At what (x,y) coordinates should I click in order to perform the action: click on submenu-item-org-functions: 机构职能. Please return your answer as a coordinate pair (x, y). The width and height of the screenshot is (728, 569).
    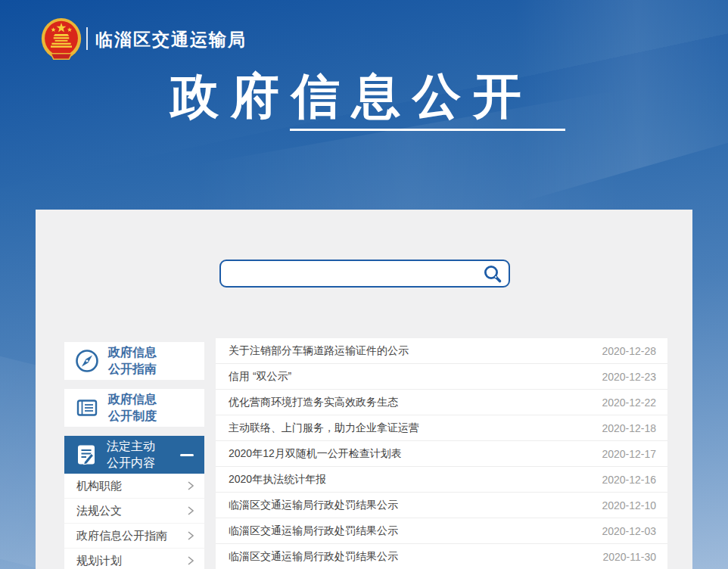
    Looking at the image, I should click on (135, 486).